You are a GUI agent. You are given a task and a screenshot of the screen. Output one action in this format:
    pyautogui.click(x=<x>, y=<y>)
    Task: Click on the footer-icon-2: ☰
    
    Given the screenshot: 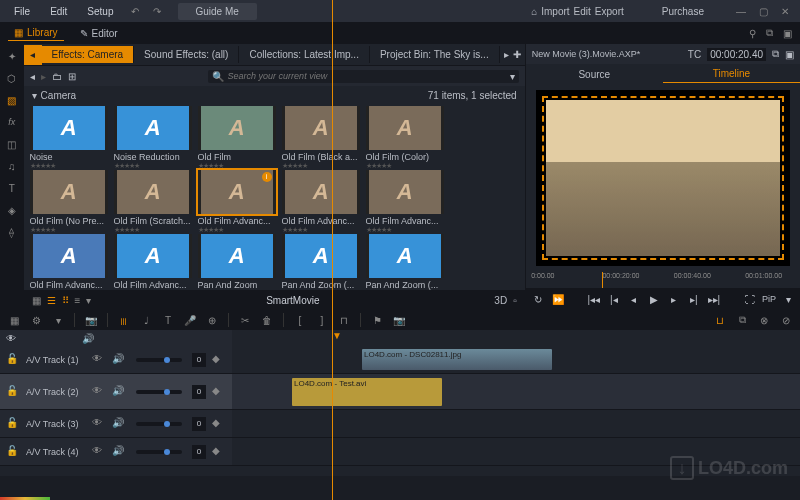 What is the action you would take?
    pyautogui.click(x=52, y=300)
    